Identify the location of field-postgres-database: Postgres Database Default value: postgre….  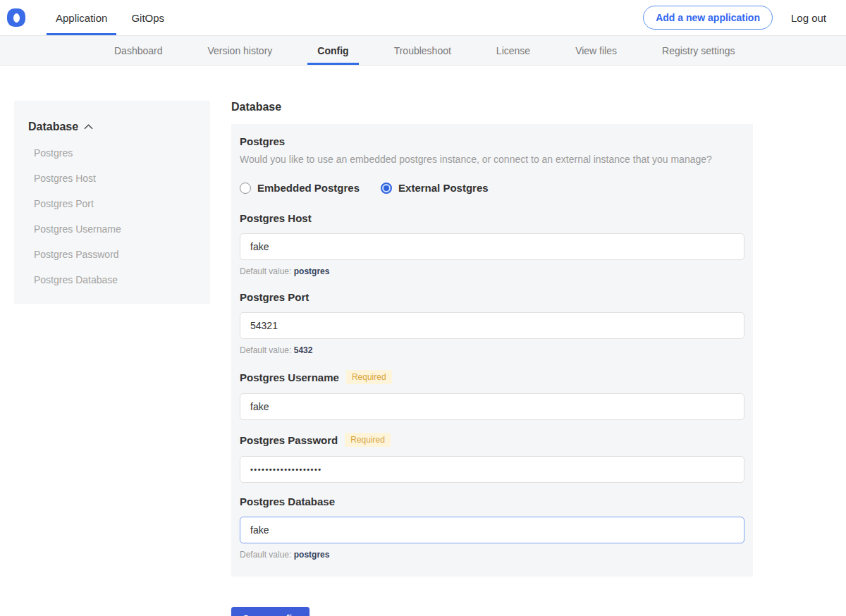
(492, 527).